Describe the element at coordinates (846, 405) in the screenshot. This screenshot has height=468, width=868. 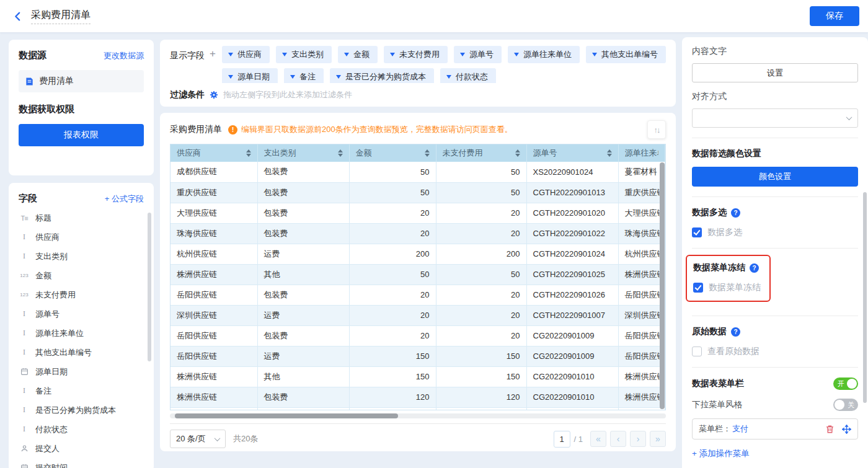
I see `dropdown-style-toggle: 关` at that location.